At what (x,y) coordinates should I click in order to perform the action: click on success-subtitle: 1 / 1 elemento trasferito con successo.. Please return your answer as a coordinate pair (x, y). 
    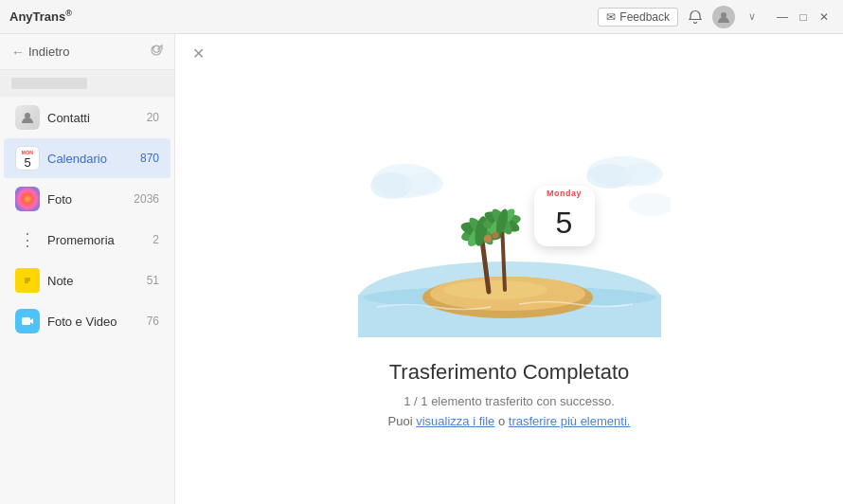
    Looking at the image, I should click on (510, 402).